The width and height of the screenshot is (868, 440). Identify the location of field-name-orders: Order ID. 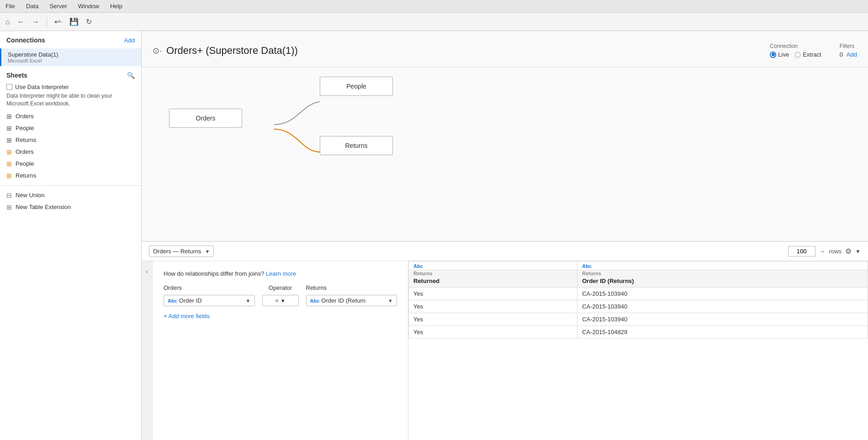
(212, 300).